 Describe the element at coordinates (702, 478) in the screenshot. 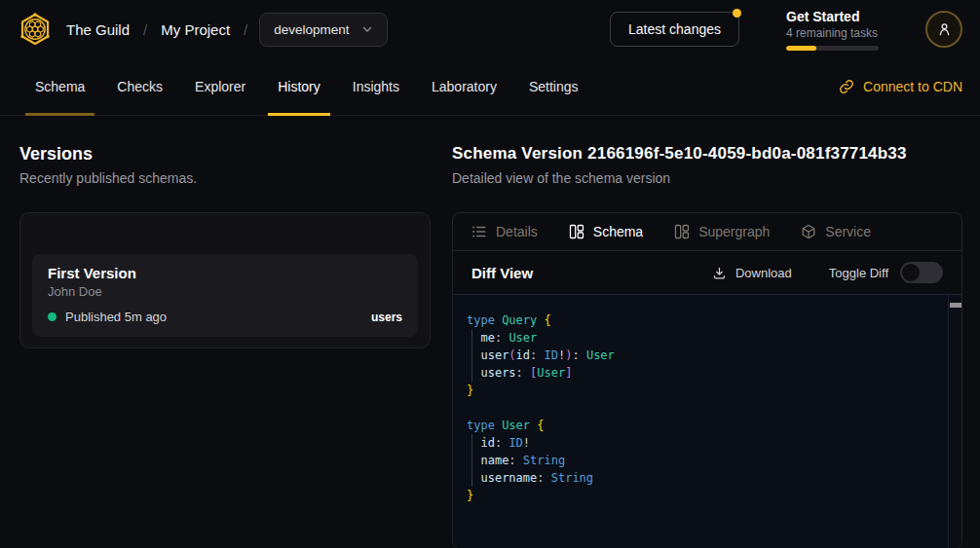

I see `code-line: username: String` at that location.